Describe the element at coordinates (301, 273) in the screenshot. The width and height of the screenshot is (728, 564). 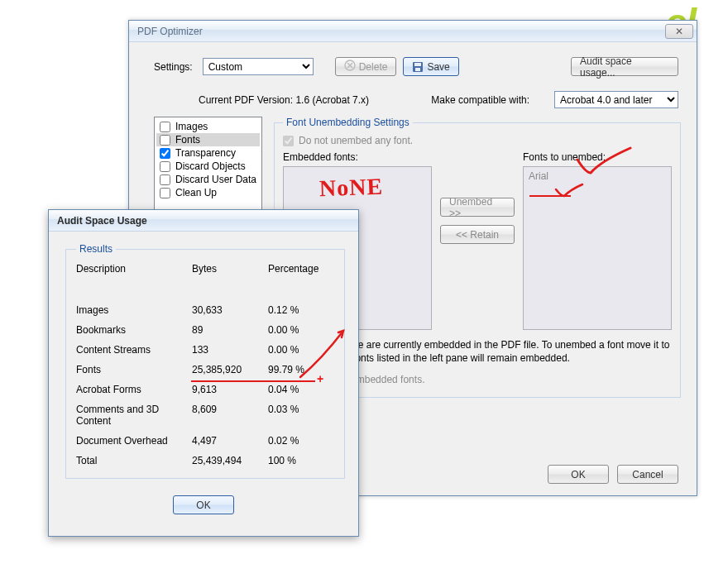
I see `audit-header-pct: Percentage` at that location.